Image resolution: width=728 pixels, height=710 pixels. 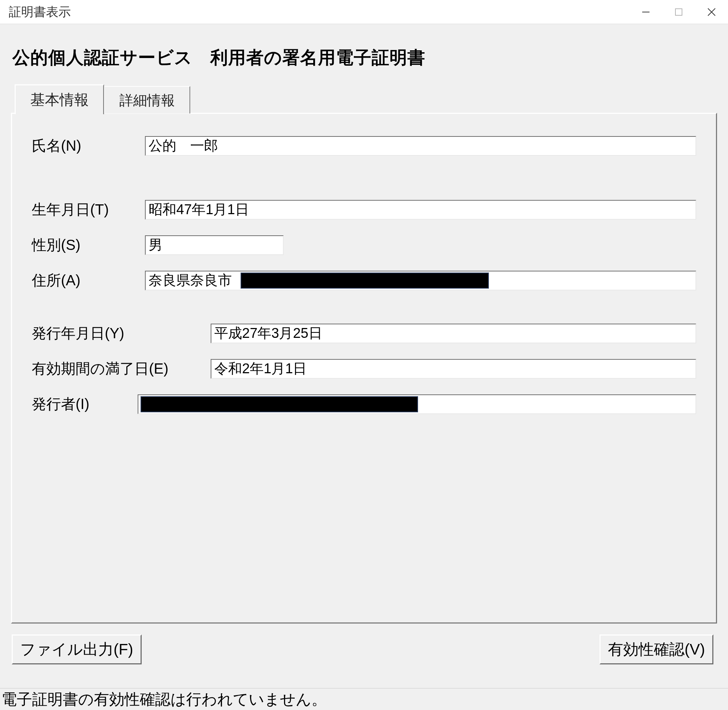 What do you see at coordinates (366, 98) in the screenshot?
I see `tab-strip: 基本情報 詳細情報` at bounding box center [366, 98].